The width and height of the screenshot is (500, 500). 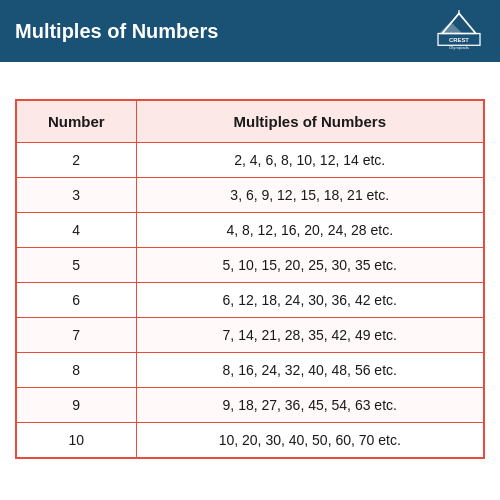 What do you see at coordinates (250, 370) in the screenshot?
I see `table-row: 88, 16, 24, 32, 40, 48, 56 etc.` at bounding box center [250, 370].